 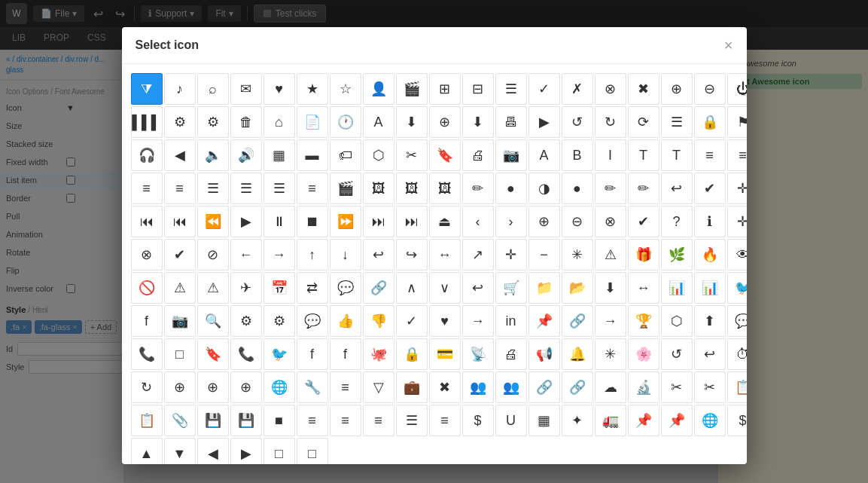 What do you see at coordinates (279, 122) in the screenshot?
I see `icon-cell: ⌂` at bounding box center [279, 122].